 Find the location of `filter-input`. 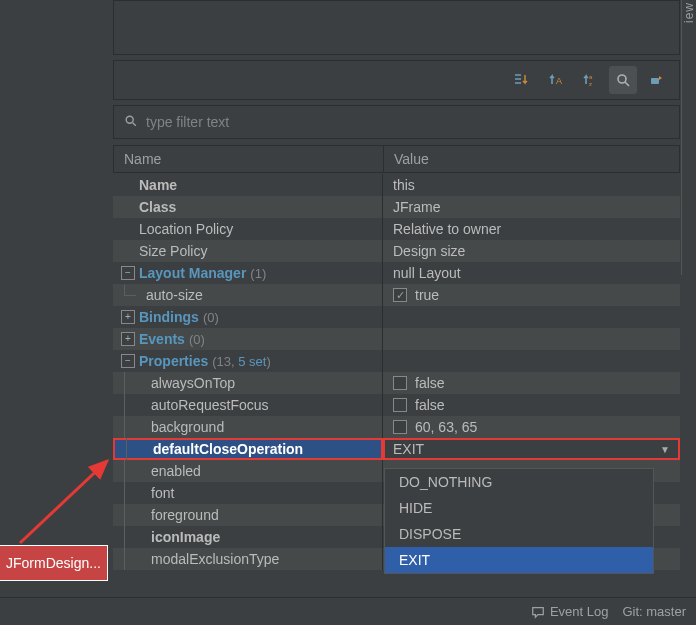

filter-input is located at coordinates (408, 122).